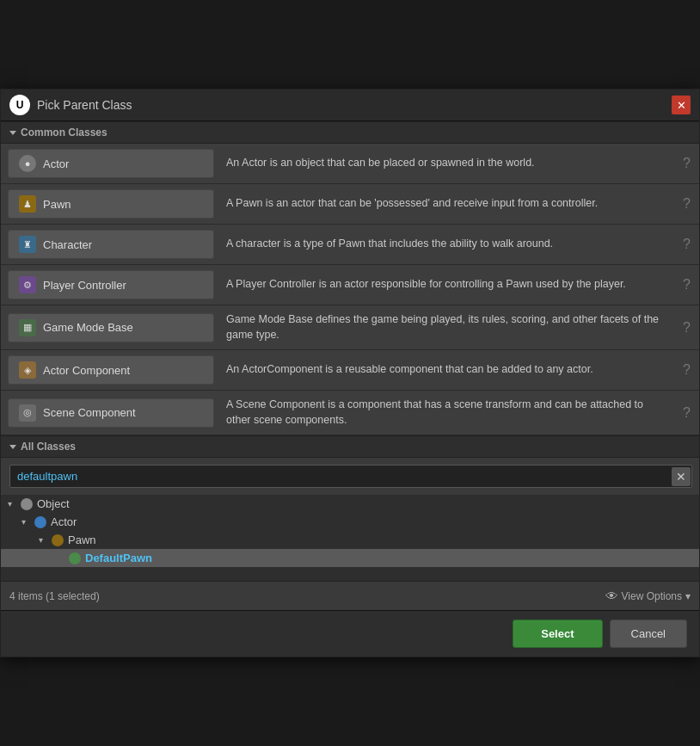 This screenshot has width=700, height=746. Describe the element at coordinates (652, 596) in the screenshot. I see `view-options-label: View Options` at that location.